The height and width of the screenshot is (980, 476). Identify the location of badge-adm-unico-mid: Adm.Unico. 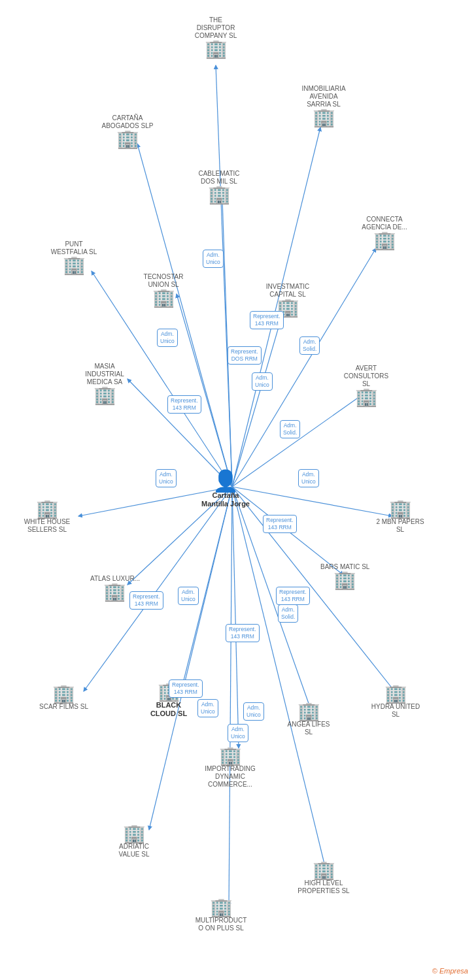
(262, 382).